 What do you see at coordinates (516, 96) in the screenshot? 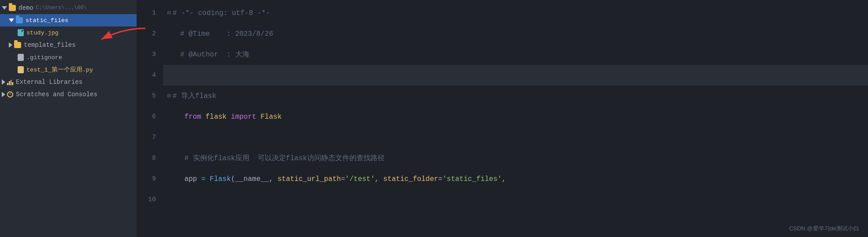
I see `code-line-5: ⊟ # 导入flask` at bounding box center [516, 96].